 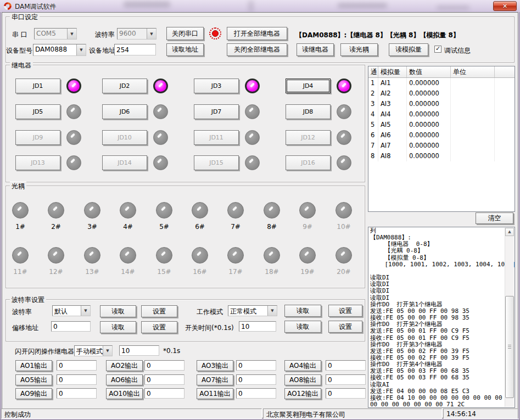 What do you see at coordinates (438, 49) in the screenshot?
I see `debug-info-checkbox` at bounding box center [438, 49].